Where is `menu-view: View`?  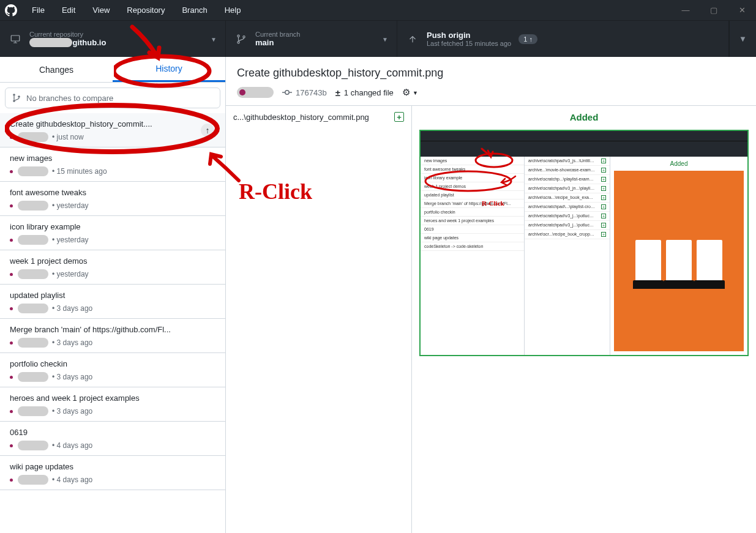
menu-view: View is located at coordinates (101, 10).